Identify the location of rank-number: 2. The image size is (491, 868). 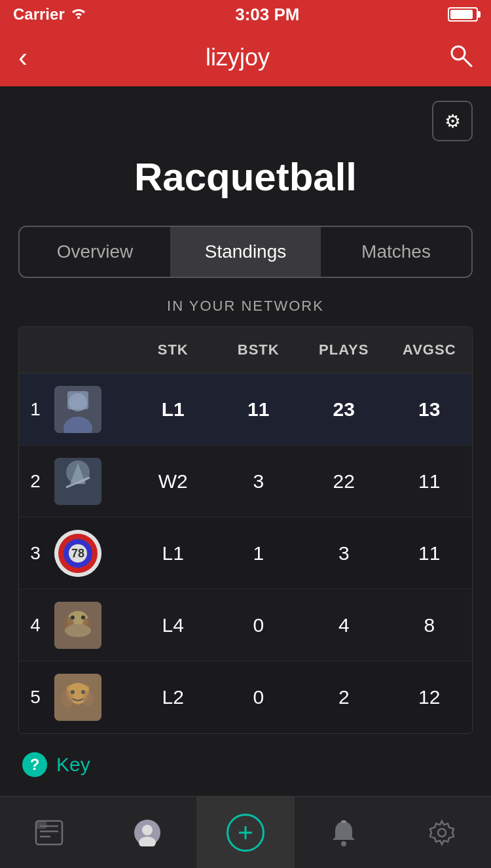
(35, 481).